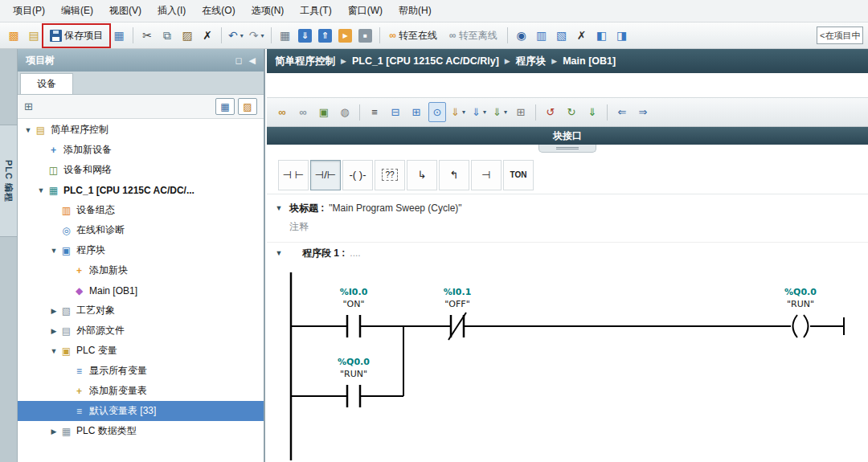  I want to click on network-comments-toggle-icon: ⊙, so click(437, 112).